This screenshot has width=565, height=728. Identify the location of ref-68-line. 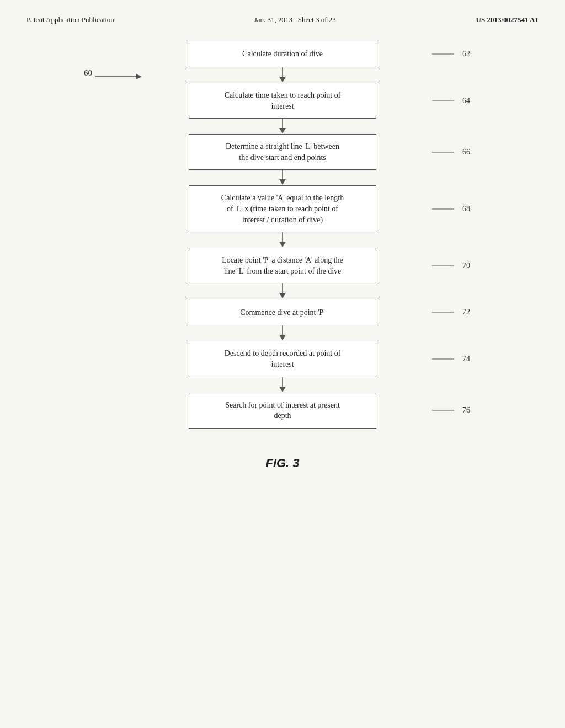
(447, 209).